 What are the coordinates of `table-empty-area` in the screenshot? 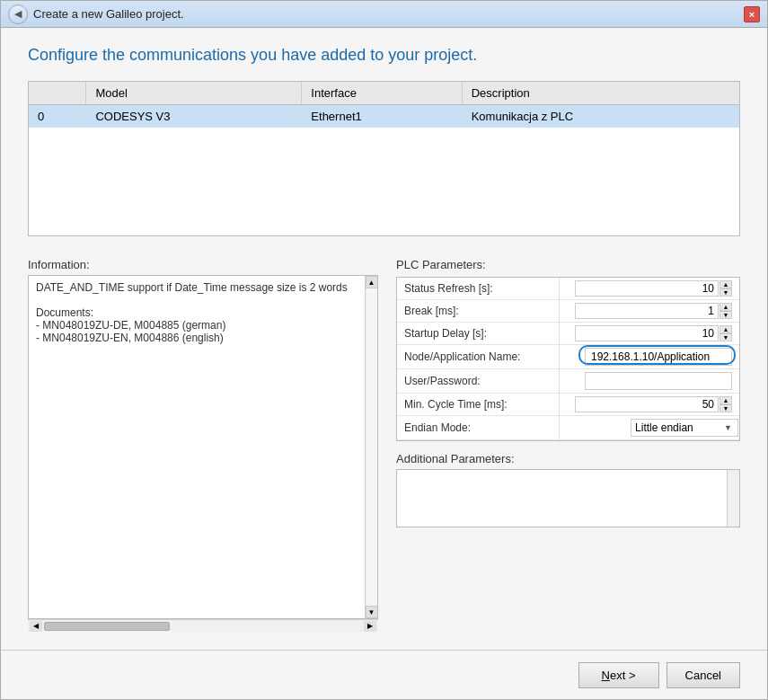 It's located at (384, 182).